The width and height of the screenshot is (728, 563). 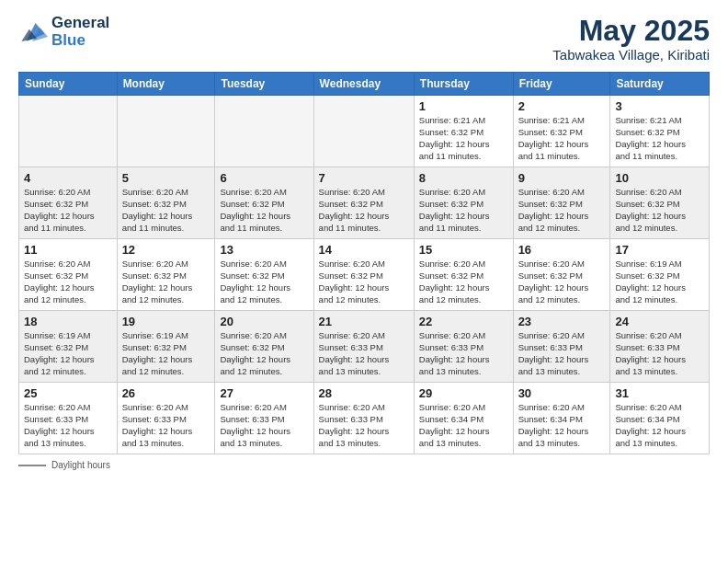 What do you see at coordinates (68, 203) in the screenshot?
I see `table-row: 4Sunrise: 6:20 AM Sunset: 6:32 PM Daylig…` at bounding box center [68, 203].